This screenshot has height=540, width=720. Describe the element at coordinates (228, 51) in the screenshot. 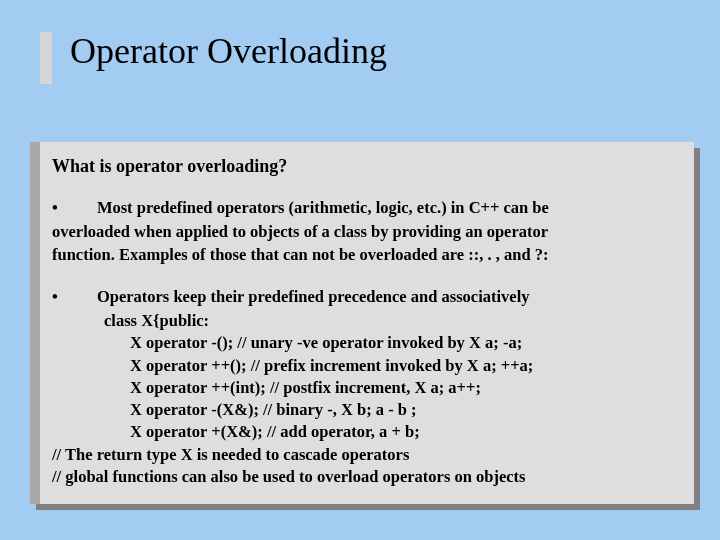

I see `slide-title: Operator Overloading` at that location.